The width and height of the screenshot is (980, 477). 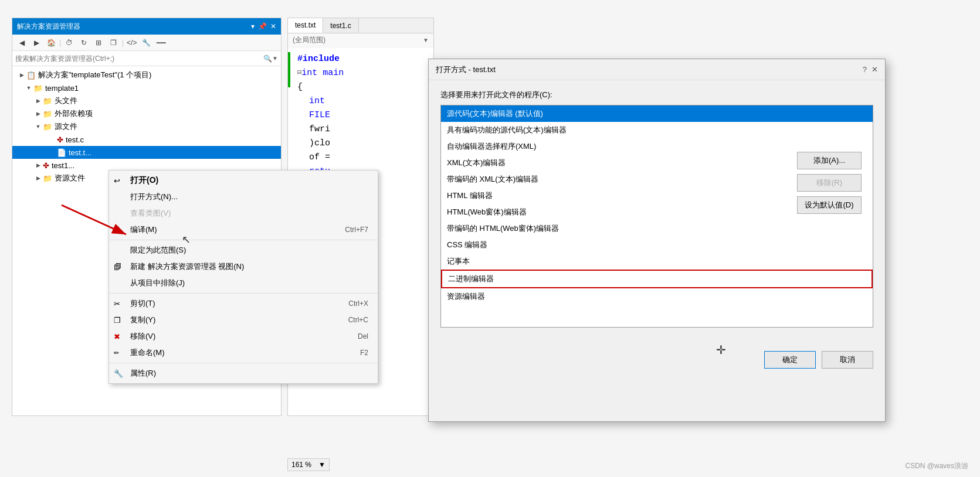 What do you see at coordinates (864, 69) in the screenshot?
I see `help-btn: ?` at bounding box center [864, 69].